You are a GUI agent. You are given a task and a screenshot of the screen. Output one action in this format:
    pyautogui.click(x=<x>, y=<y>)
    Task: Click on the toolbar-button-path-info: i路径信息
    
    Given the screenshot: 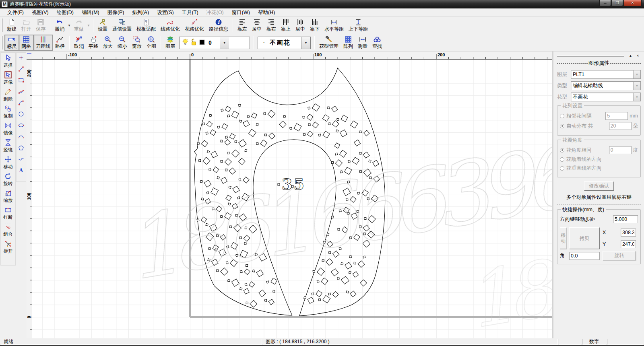 What is the action you would take?
    pyautogui.click(x=219, y=25)
    